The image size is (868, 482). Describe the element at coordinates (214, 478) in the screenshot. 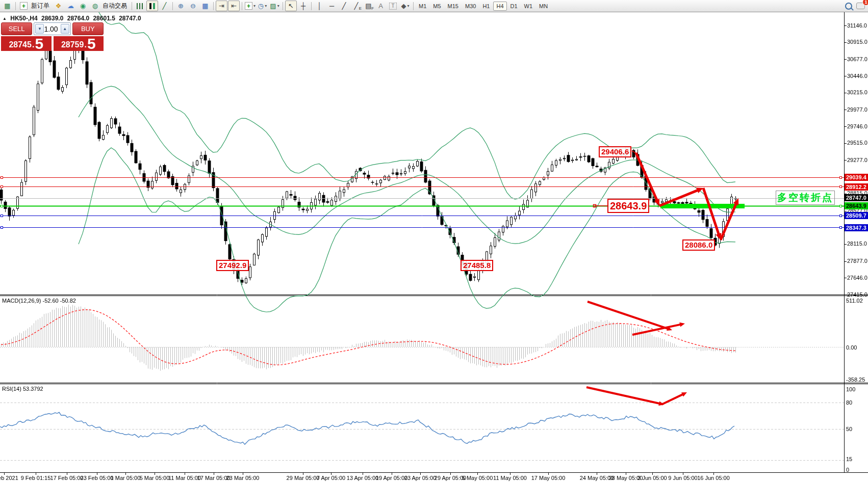

I see `time-tick-label: 17 Mar 05:00` at that location.